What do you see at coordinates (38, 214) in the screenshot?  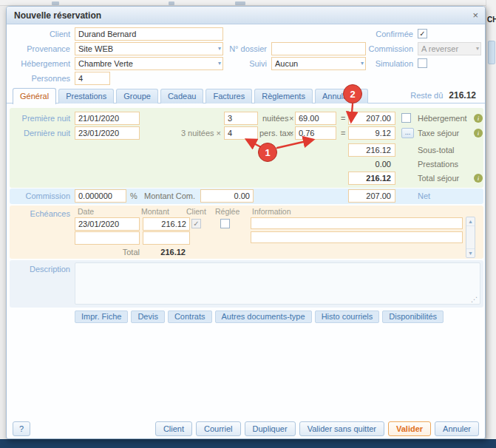 I see `echeances-label: Echéances` at bounding box center [38, 214].